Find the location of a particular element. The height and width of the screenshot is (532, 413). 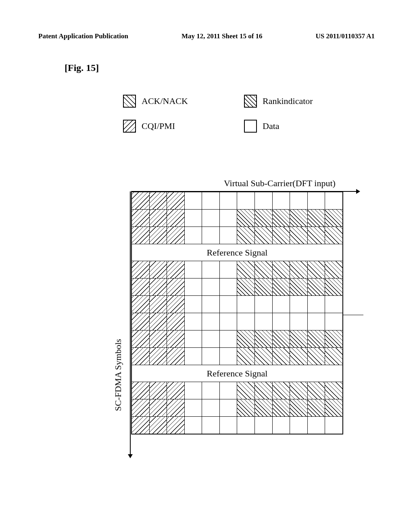

data-label: Data is located at coordinates (271, 126).